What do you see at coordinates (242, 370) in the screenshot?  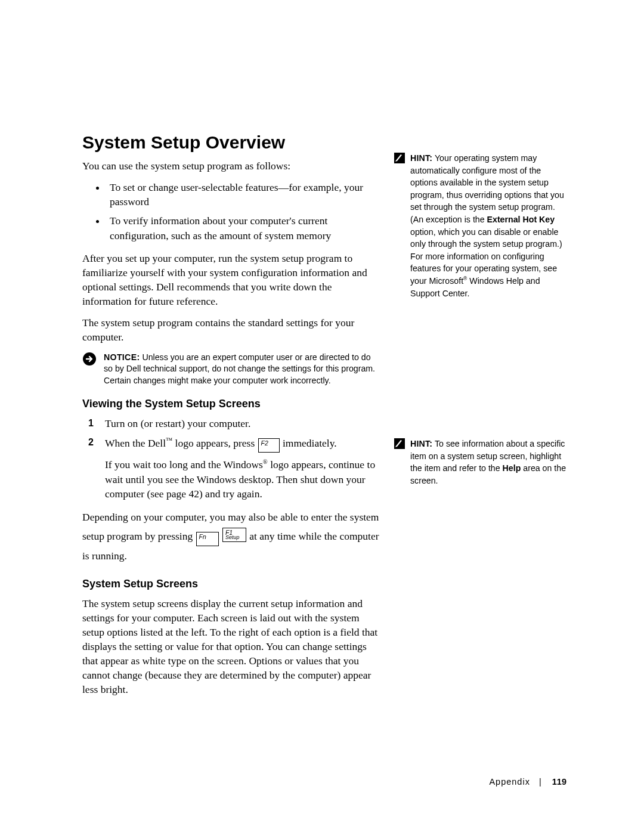 I see `notice-text: NOTICE: Unless you are an expert compute…` at bounding box center [242, 370].